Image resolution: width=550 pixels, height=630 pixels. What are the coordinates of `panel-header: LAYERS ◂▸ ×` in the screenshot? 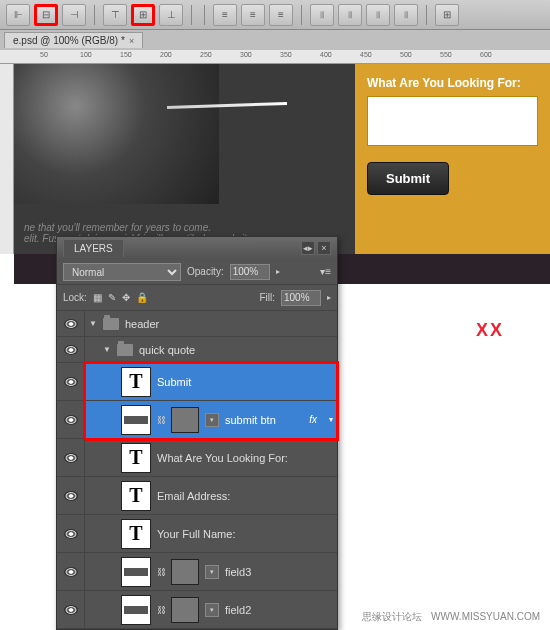 It's located at (197, 248).